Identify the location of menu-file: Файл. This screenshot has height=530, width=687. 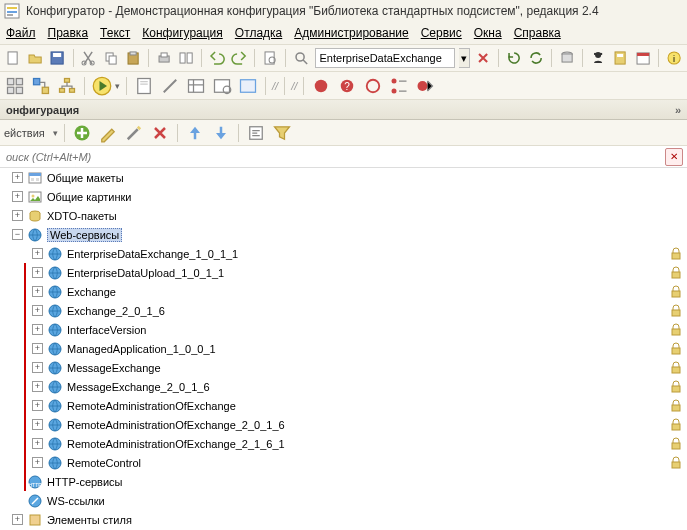
(21, 33).